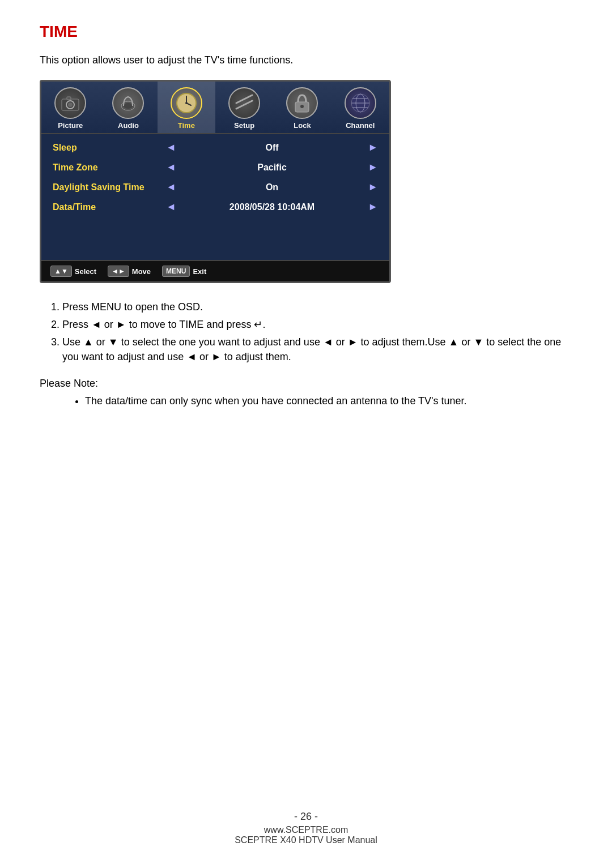 The width and height of the screenshot is (612, 868). I want to click on audio-label: Audio, so click(128, 126).